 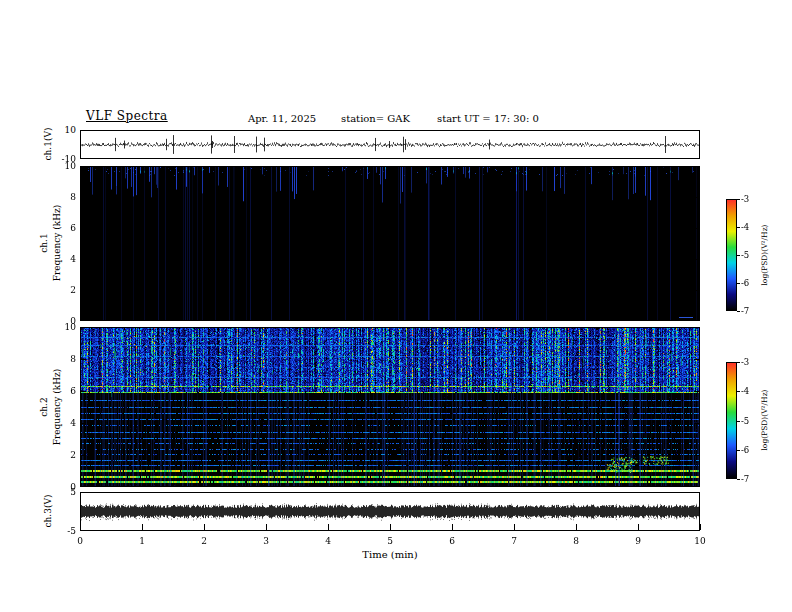 What do you see at coordinates (732, 420) in the screenshot?
I see `colorbar-ch2` at bounding box center [732, 420].